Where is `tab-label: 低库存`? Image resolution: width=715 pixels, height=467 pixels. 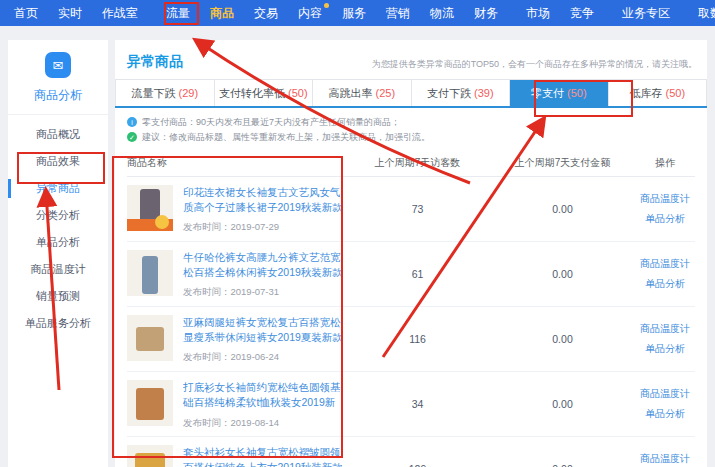
tab-label: 低库存 is located at coordinates (647, 93).